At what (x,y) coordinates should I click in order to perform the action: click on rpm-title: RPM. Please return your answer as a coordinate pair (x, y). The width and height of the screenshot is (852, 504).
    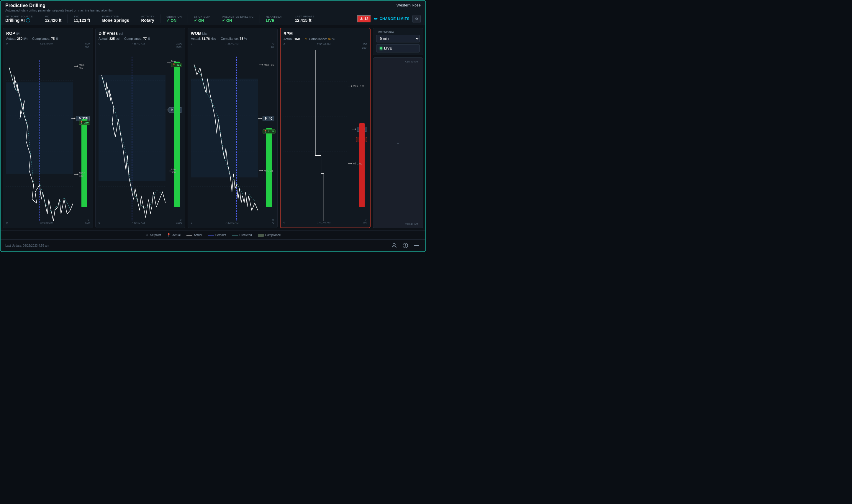
    Looking at the image, I should click on (288, 34).